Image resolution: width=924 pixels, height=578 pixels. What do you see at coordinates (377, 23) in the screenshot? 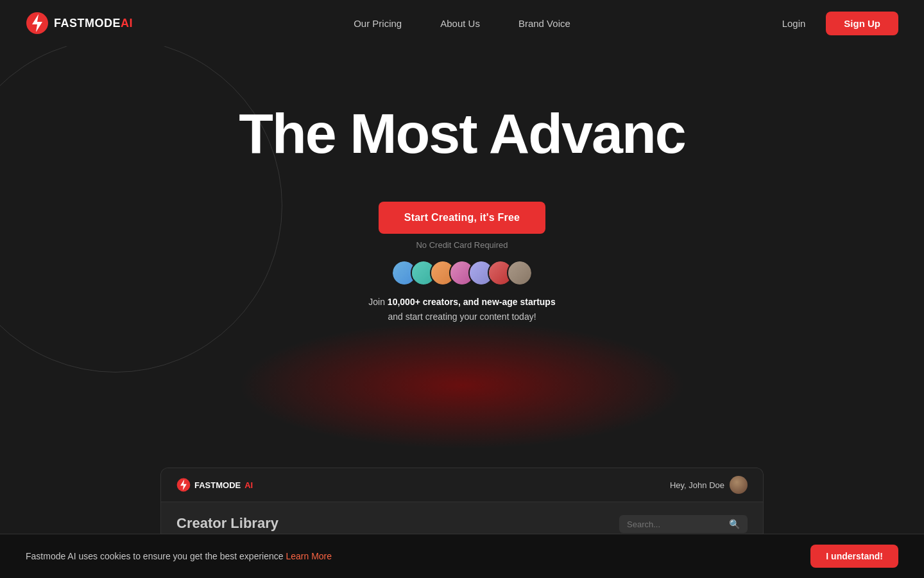
I see `nav-pricing: Our Pricing` at bounding box center [377, 23].